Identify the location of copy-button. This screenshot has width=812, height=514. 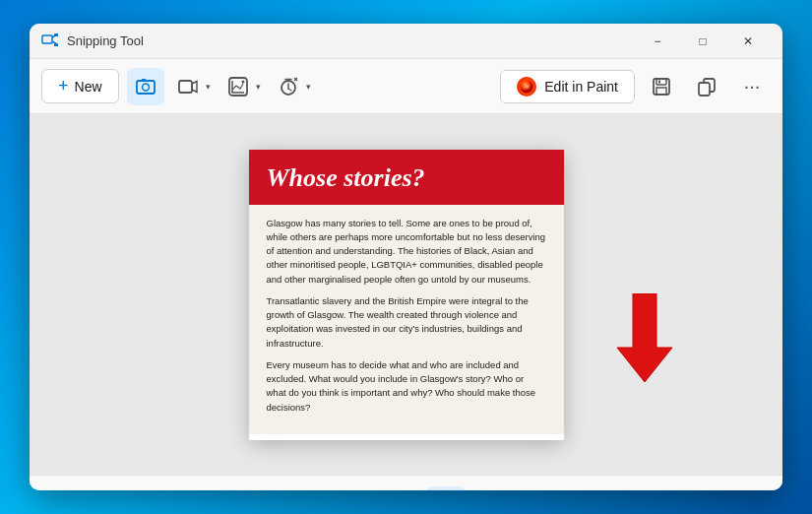
(707, 87).